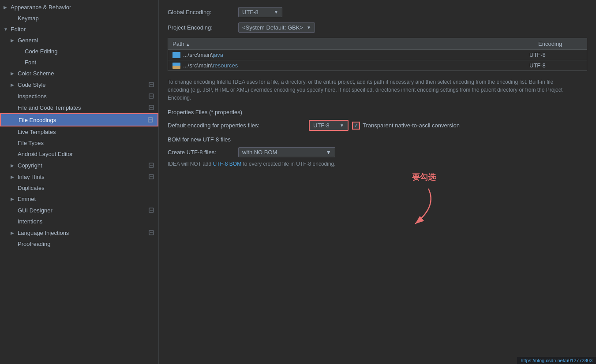  I want to click on project-encoding-label: Project Encoding:, so click(203, 27).